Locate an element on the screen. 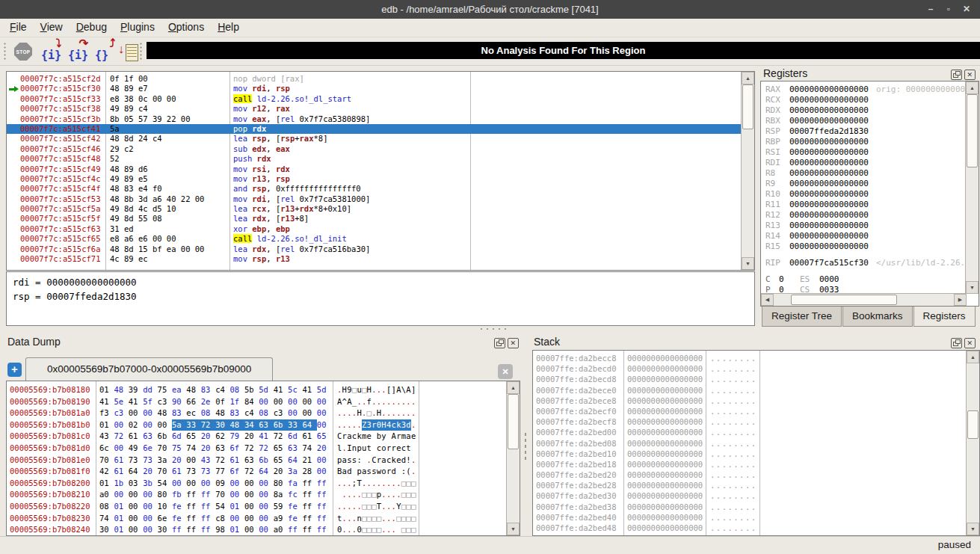  register-row: RBP0000000000000000 is located at coordinates (866, 142).